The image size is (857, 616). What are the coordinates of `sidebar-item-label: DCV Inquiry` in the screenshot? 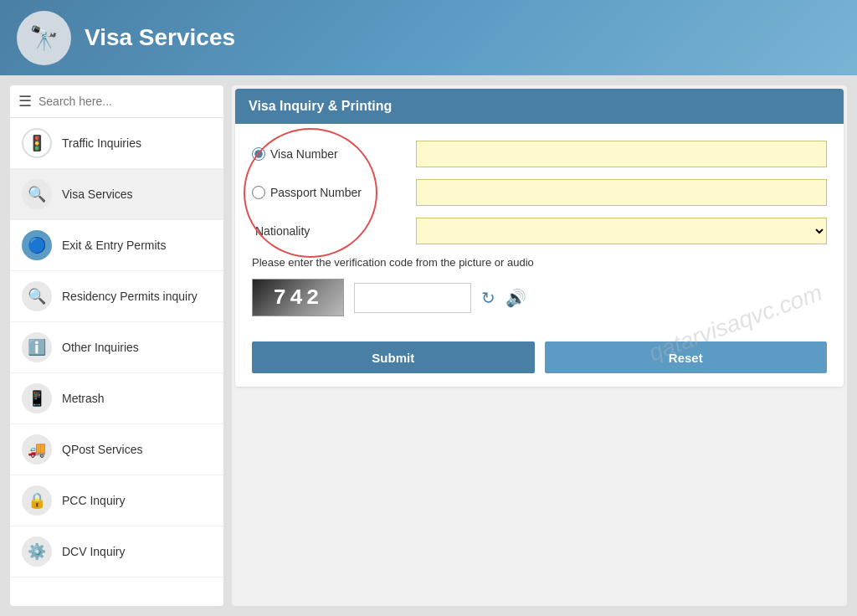 It's located at (94, 552).